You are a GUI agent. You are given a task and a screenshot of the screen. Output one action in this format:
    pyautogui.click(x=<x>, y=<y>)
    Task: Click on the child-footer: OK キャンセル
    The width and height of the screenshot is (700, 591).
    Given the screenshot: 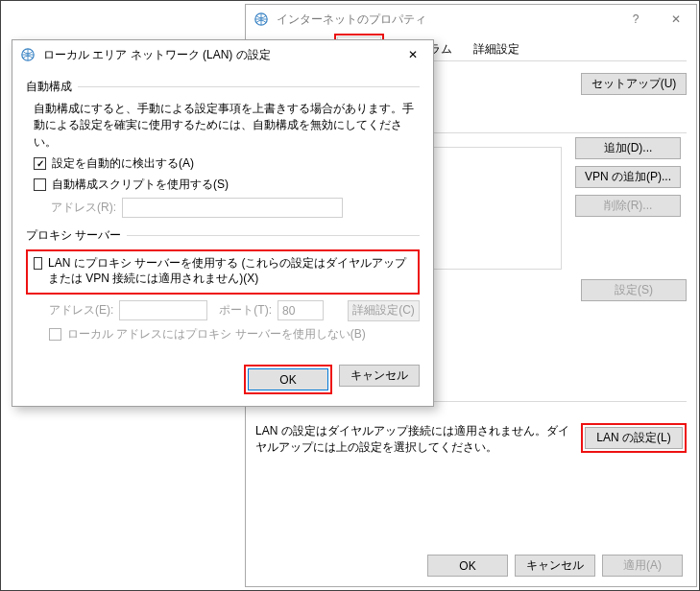 What is the action you would take?
    pyautogui.click(x=332, y=380)
    